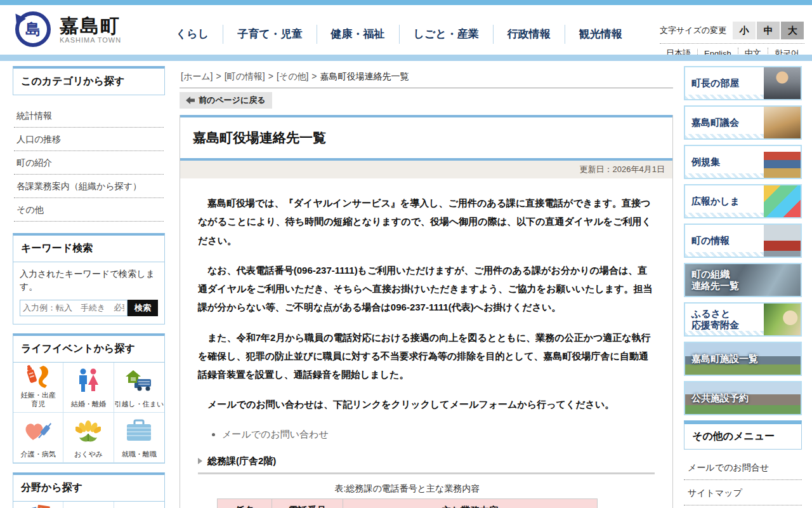 The image size is (812, 508). What do you see at coordinates (743, 359) in the screenshot?
I see `banner-facility-list: 嘉島町施設一覧` at bounding box center [743, 359].